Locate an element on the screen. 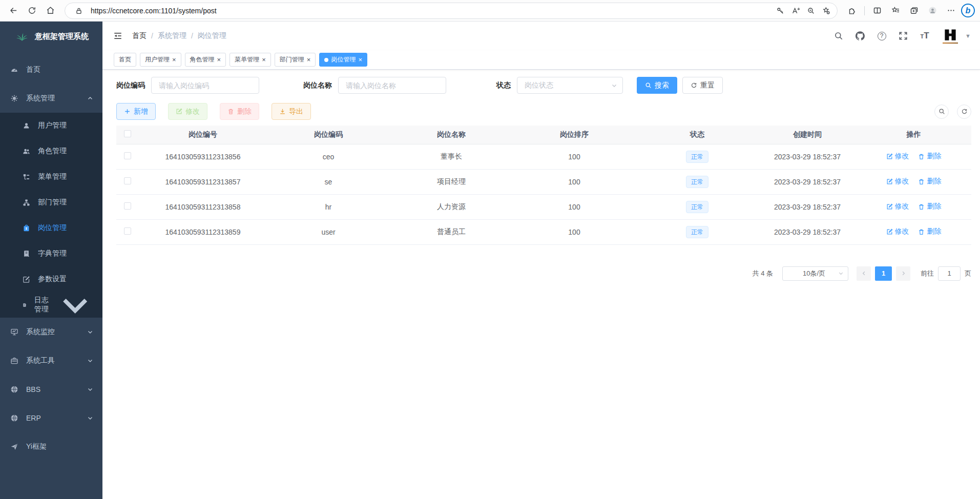 The image size is (980, 499). tab-users: 用户管理× is located at coordinates (161, 59).